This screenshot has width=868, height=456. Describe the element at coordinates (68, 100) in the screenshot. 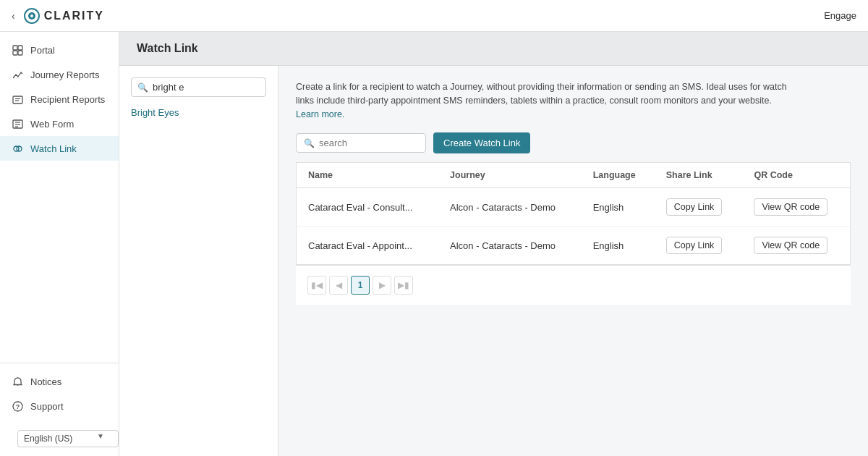

I see `sidebar-label-recipient-reports: Recipient Reports` at that location.